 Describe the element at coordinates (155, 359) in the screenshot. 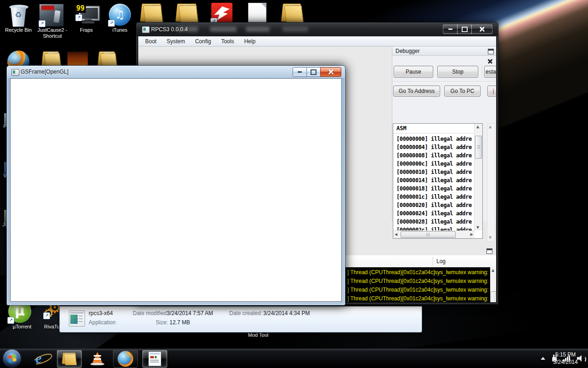

I see `taskbar-item-application` at that location.